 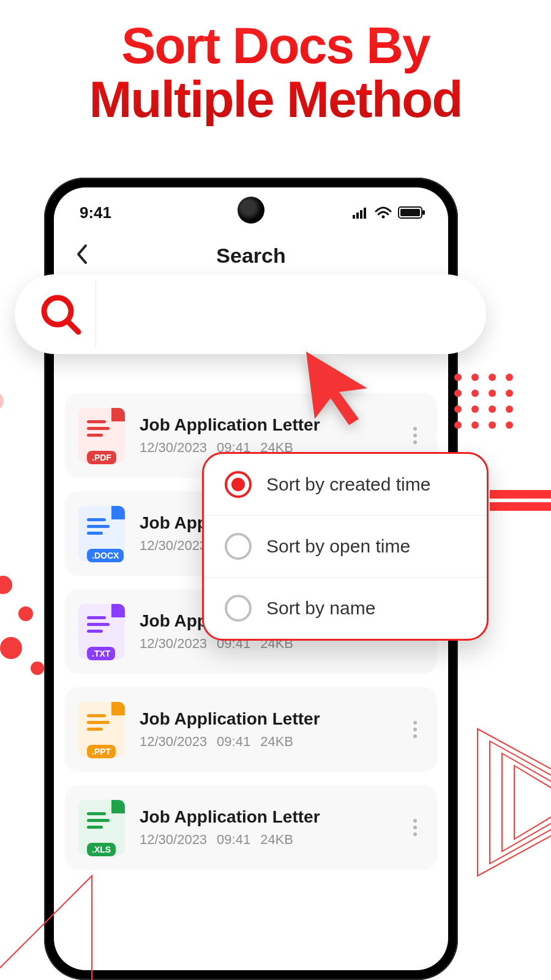 What do you see at coordinates (345, 546) in the screenshot?
I see `sort-option: Sort by open time` at bounding box center [345, 546].